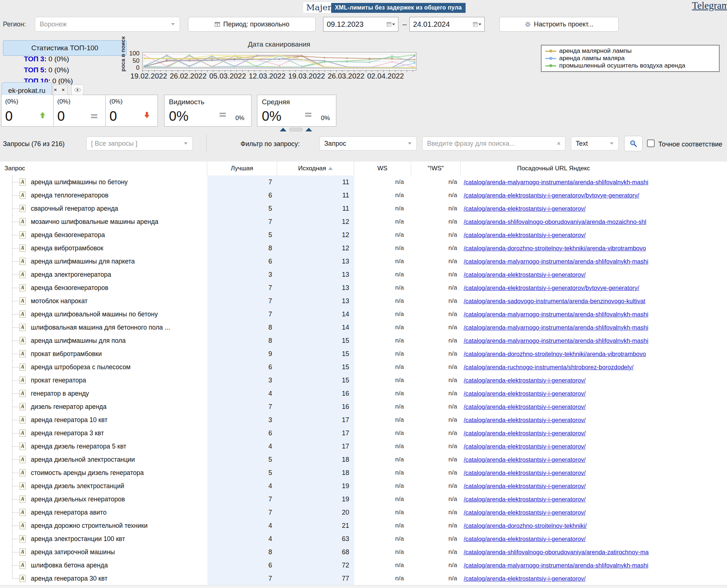 Image resolution: width=727 pixels, height=588 pixels. Describe the element at coordinates (364, 473) in the screenshot. I see `table-row: A стоимость аренды дизель генератора 5 1…` at that location.